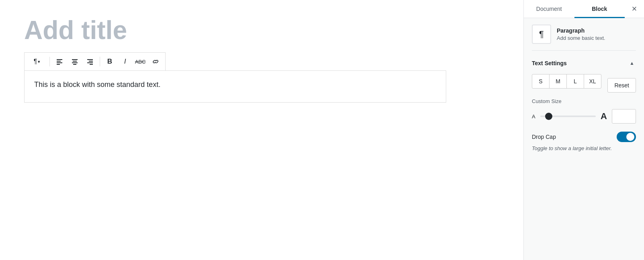 The image size is (644, 260). I want to click on font-size-input, so click(624, 116).